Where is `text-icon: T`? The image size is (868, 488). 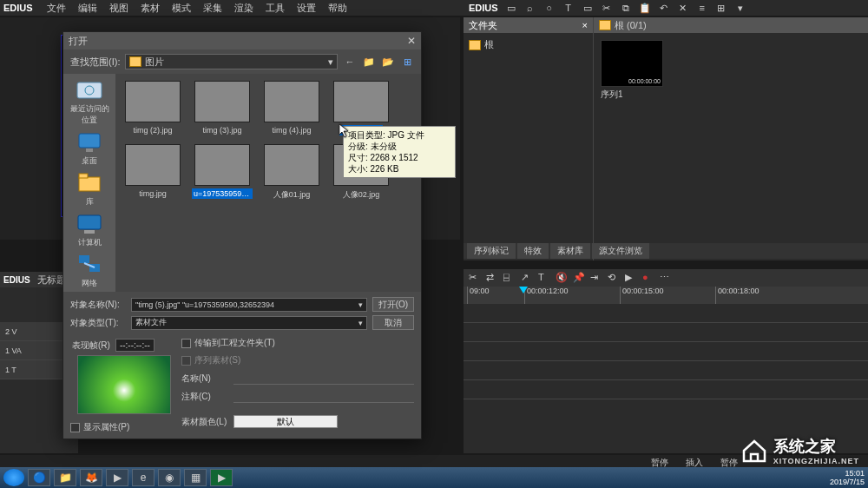 text-icon: T is located at coordinates (569, 8).